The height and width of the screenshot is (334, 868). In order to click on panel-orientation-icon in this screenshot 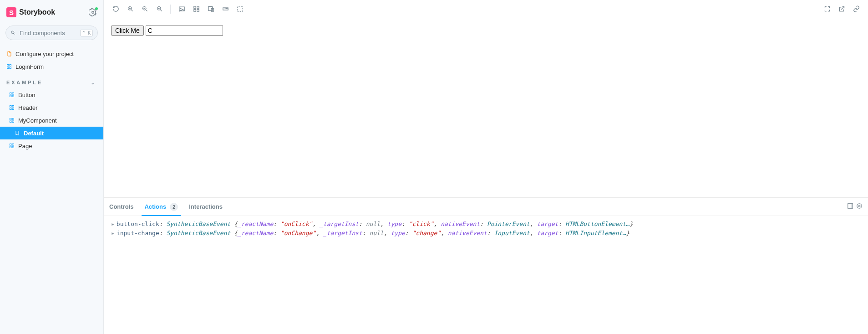, I will do `click(850, 207)`.